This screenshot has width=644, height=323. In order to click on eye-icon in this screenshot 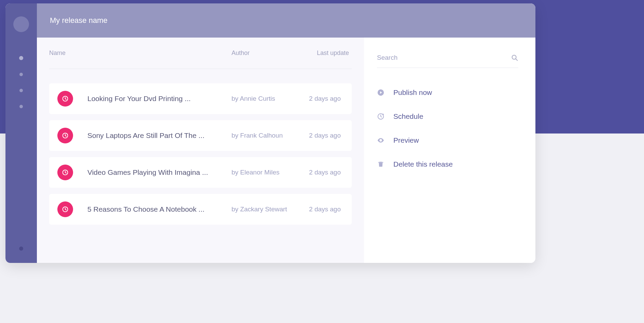, I will do `click(381, 140)`.